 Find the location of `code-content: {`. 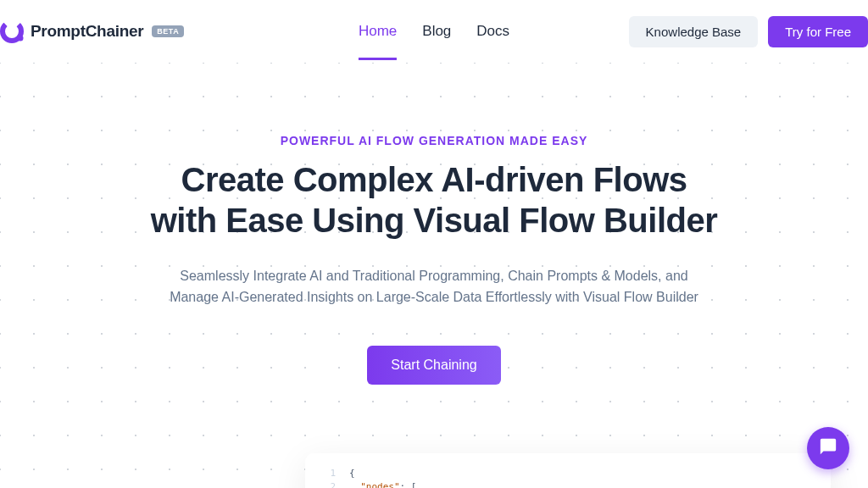

code-content: { is located at coordinates (353, 474).